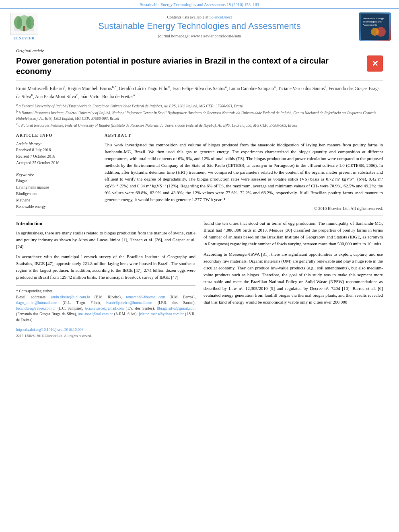 The height and width of the screenshot is (532, 399). Describe the element at coordinates (56, 136) in the screenshot. I see `article-info-title: ARTICLE INFO` at that location.